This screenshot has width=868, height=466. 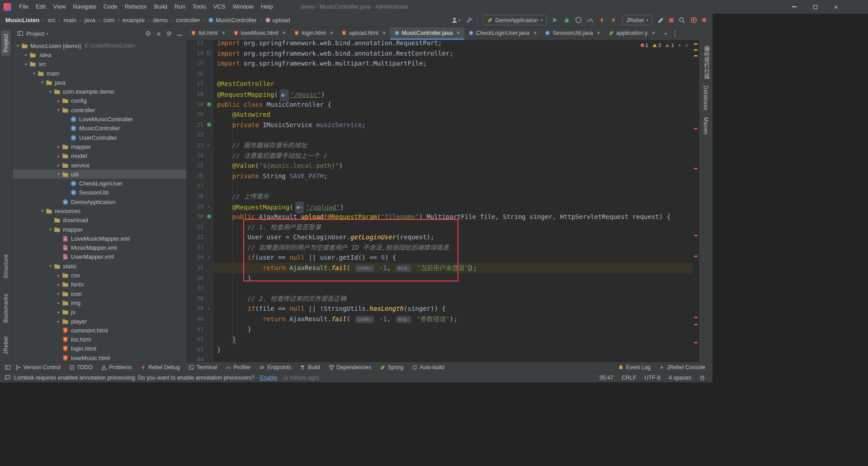 What do you see at coordinates (439, 63) in the screenshot?
I see `code-line-15: 15import org.springframework.web.multipa…` at bounding box center [439, 63].